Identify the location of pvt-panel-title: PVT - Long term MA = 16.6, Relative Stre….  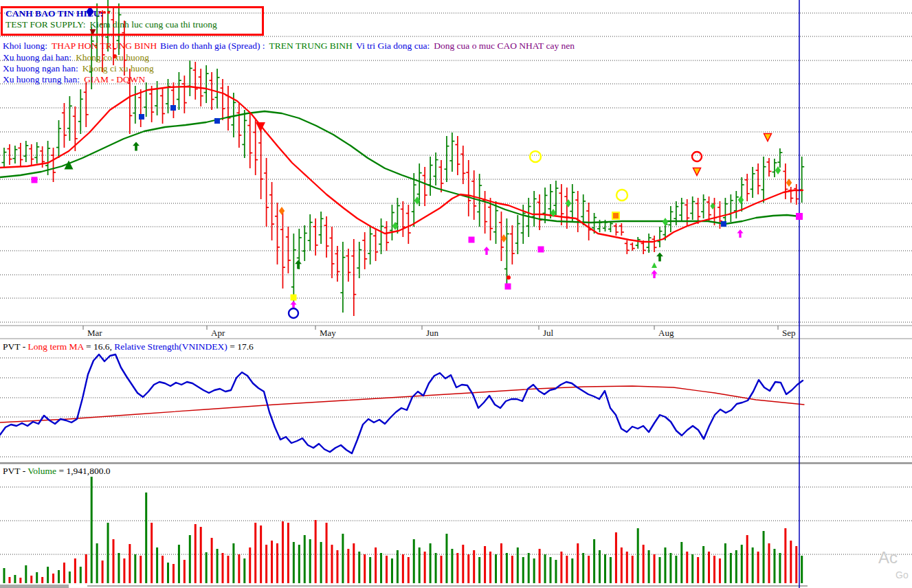
(128, 347).